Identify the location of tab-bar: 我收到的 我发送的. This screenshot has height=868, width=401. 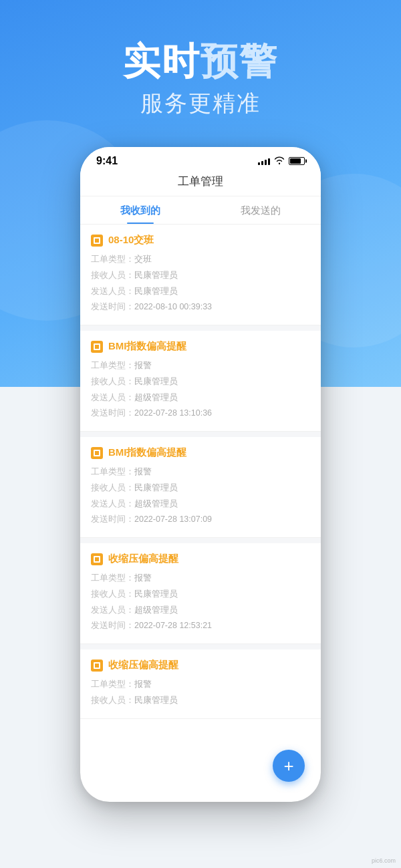
(200, 210).